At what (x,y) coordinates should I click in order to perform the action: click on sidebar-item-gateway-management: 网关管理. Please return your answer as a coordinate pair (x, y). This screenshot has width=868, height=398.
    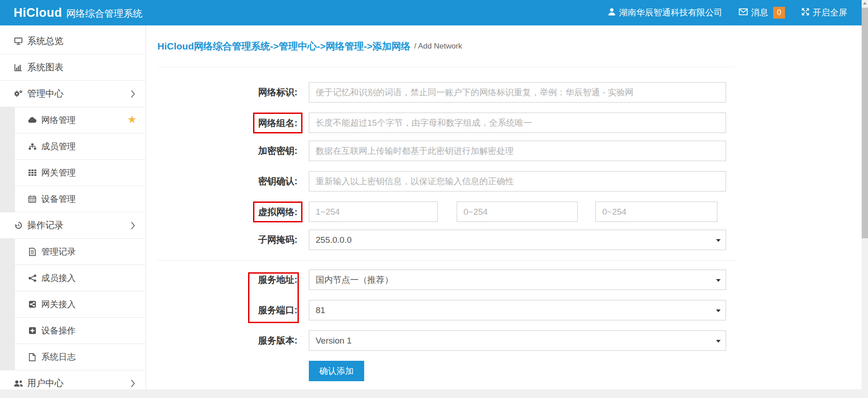
    Looking at the image, I should click on (73, 173).